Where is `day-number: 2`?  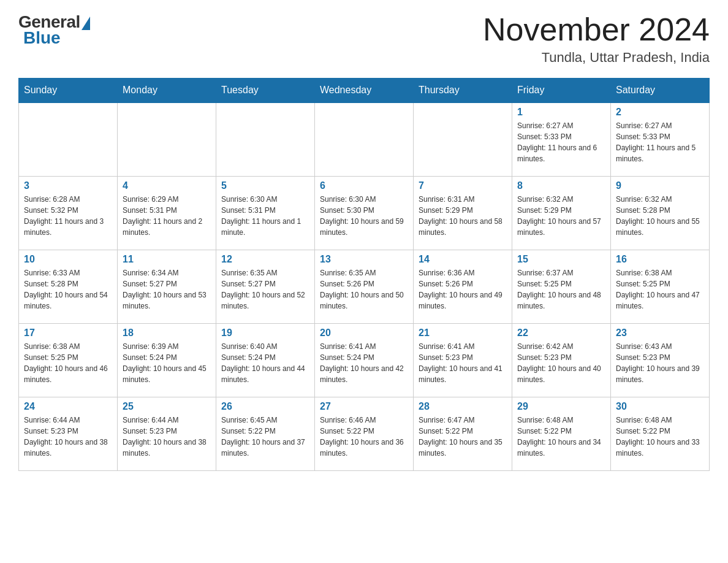 day-number: 2 is located at coordinates (660, 112).